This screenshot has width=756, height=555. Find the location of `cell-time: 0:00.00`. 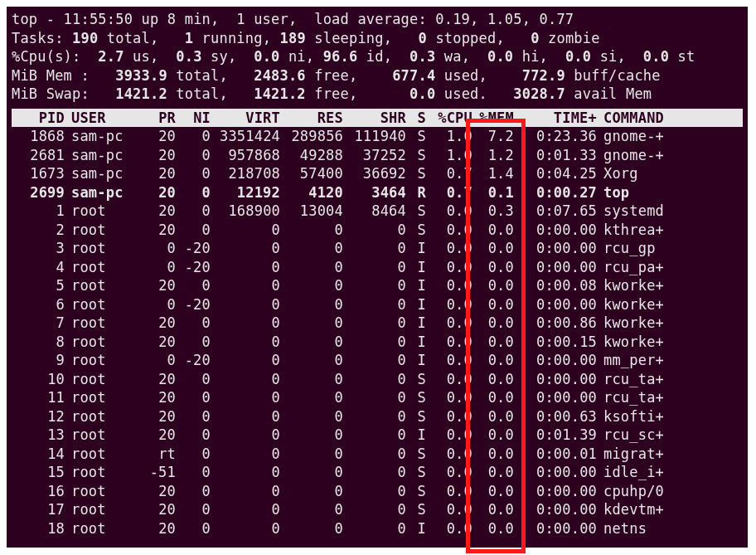

cell-time: 0:00.00 is located at coordinates (555, 380).